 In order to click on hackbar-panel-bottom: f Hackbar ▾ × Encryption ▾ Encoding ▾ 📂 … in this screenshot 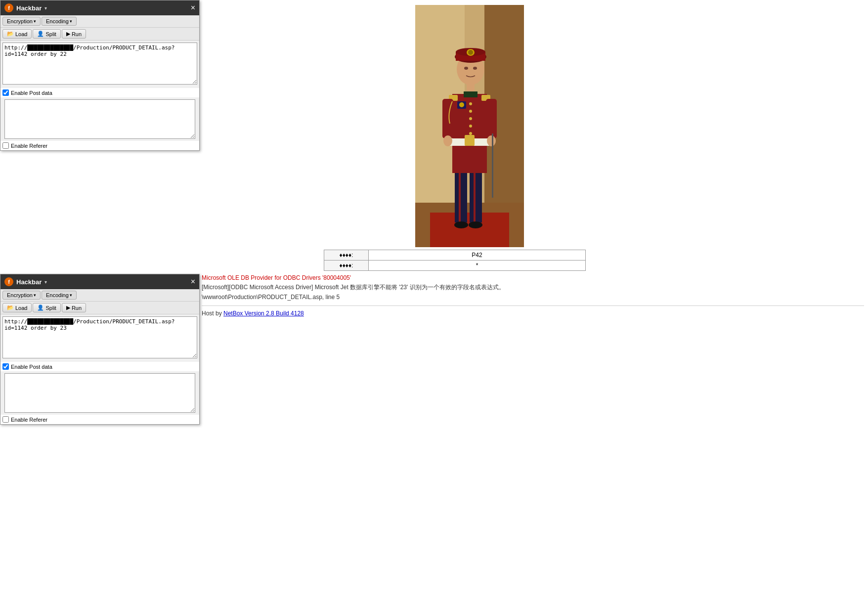, I will do `click(100, 349)`.